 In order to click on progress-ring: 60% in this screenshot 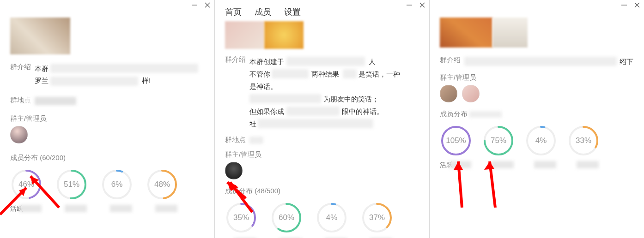, I will do `click(286, 218)`.